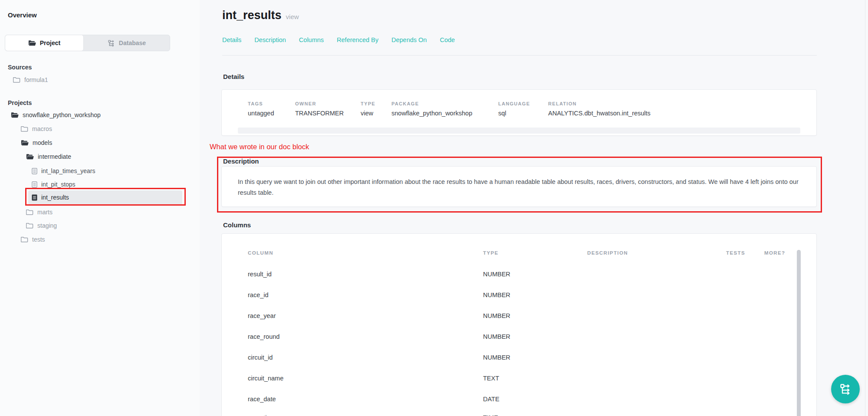 The width and height of the screenshot is (868, 416). What do you see at coordinates (232, 40) in the screenshot?
I see `nav-link-details: Details` at bounding box center [232, 40].